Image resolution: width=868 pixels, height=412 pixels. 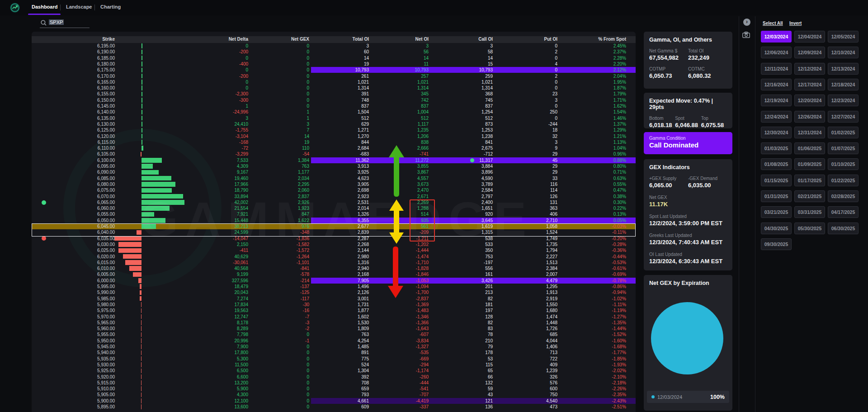 What do you see at coordinates (334, 310) in the screenshot?
I see `table-row: 5,975.0019,563-161,877-1,4831971,680-1.1…` at bounding box center [334, 310].